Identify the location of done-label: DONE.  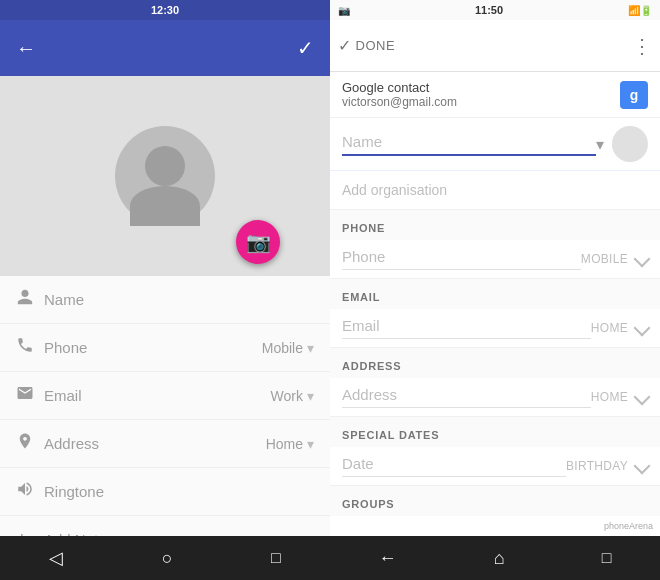
(376, 46).